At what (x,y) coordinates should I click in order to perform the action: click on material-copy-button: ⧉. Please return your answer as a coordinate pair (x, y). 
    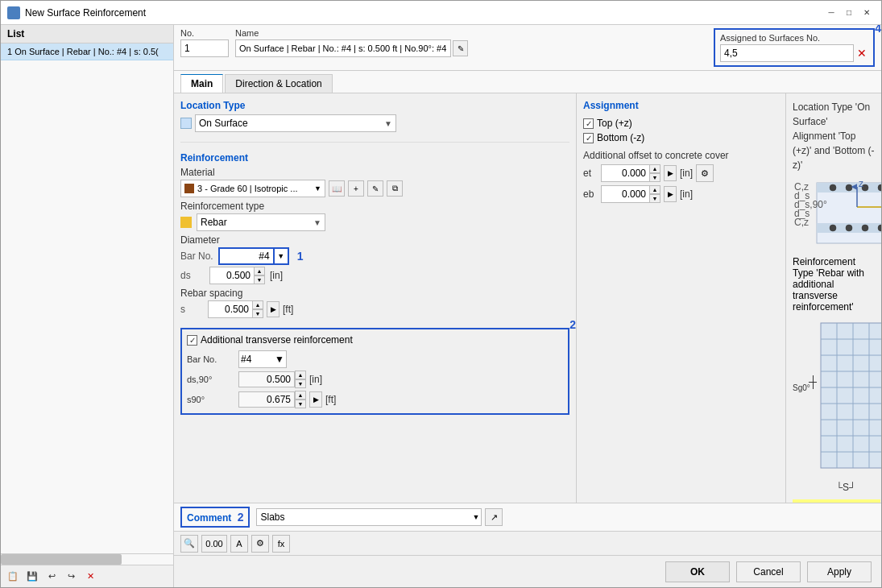
    Looking at the image, I should click on (395, 188).